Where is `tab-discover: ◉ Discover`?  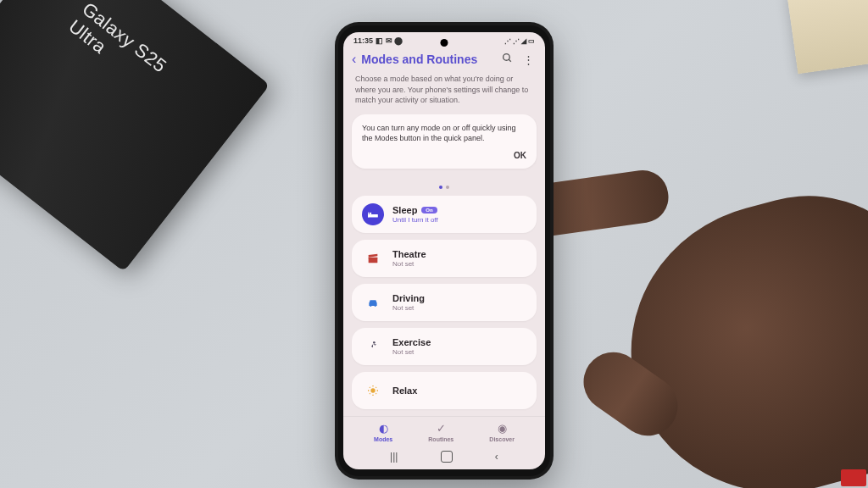 tab-discover: ◉ Discover is located at coordinates (502, 432).